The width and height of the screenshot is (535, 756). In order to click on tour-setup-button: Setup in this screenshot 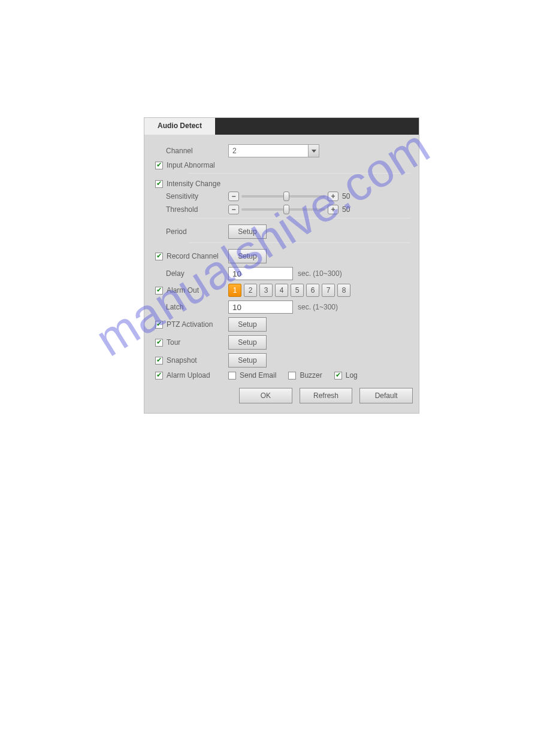, I will do `click(247, 342)`.